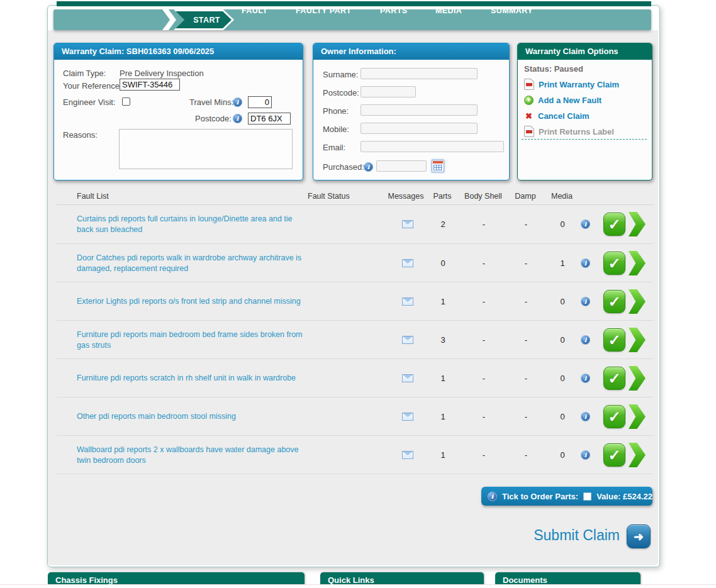 The width and height of the screenshot is (716, 588). What do you see at coordinates (512, 11) in the screenshot?
I see `tab-summary: SUMMARY` at bounding box center [512, 11].